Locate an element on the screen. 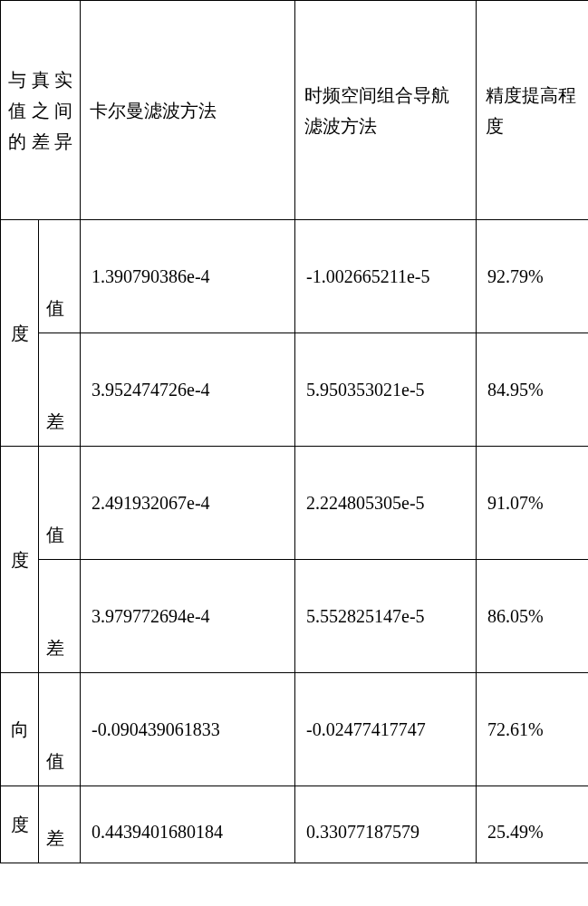 The image size is (588, 906). header-diff: 与真实值之间的差异 is located at coordinates (41, 111).